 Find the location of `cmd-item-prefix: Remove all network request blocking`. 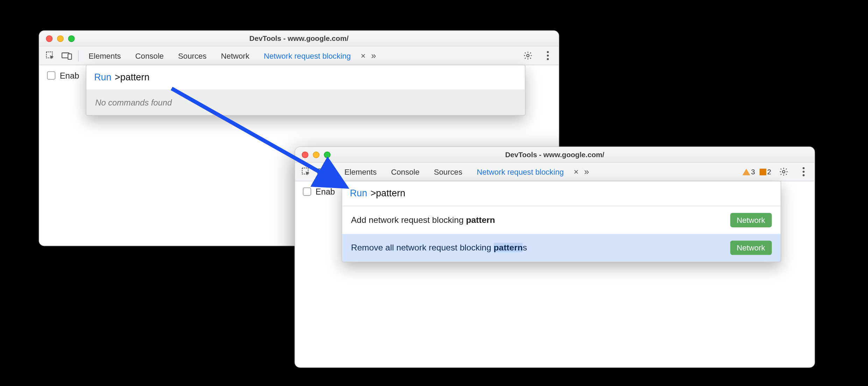

cmd-item-prefix: Remove all network request blocking is located at coordinates (422, 247).